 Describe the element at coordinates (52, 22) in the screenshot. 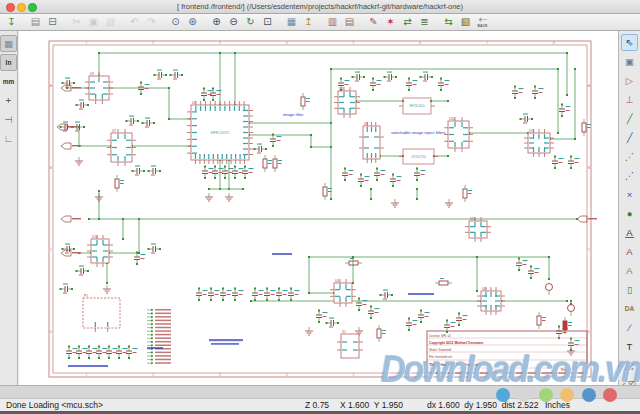

I see `print-button: ⊟` at that location.